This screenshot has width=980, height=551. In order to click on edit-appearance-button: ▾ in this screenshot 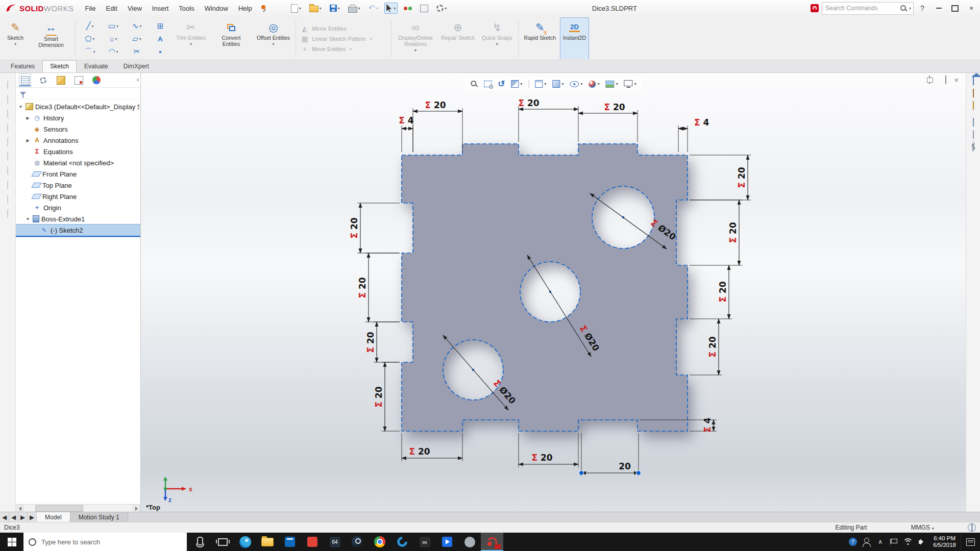, I will do `click(594, 84)`.